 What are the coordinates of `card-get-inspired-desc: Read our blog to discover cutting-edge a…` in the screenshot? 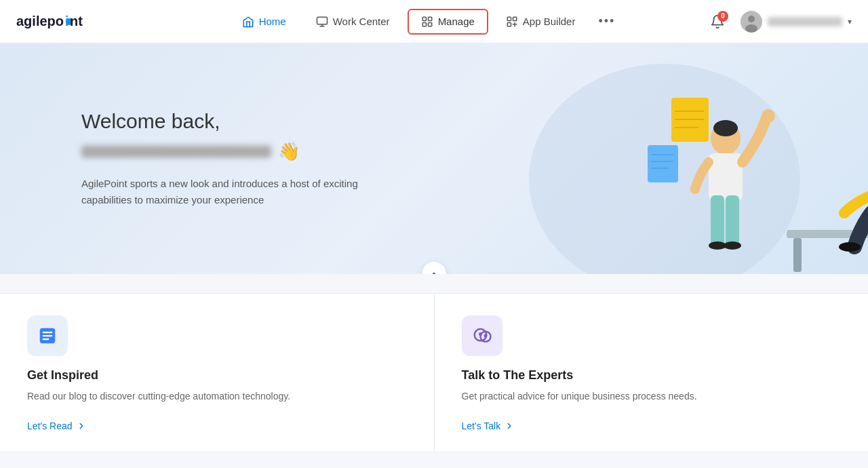 It's located at (217, 396).